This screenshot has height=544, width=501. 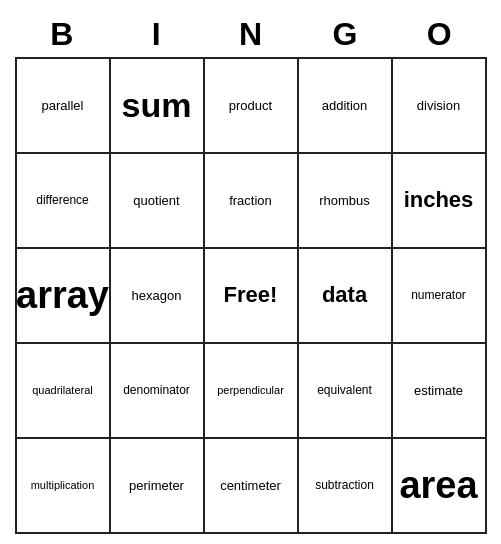 I want to click on bingo-cell-8: rhombus, so click(x=346, y=202).